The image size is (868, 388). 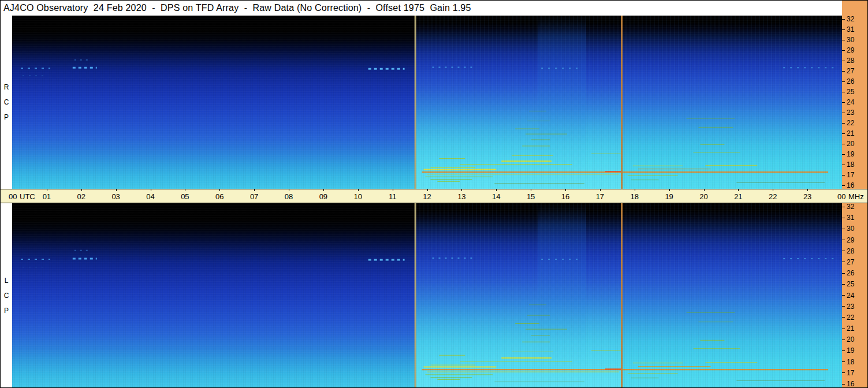 I want to click on hour-label: 14, so click(x=496, y=196).